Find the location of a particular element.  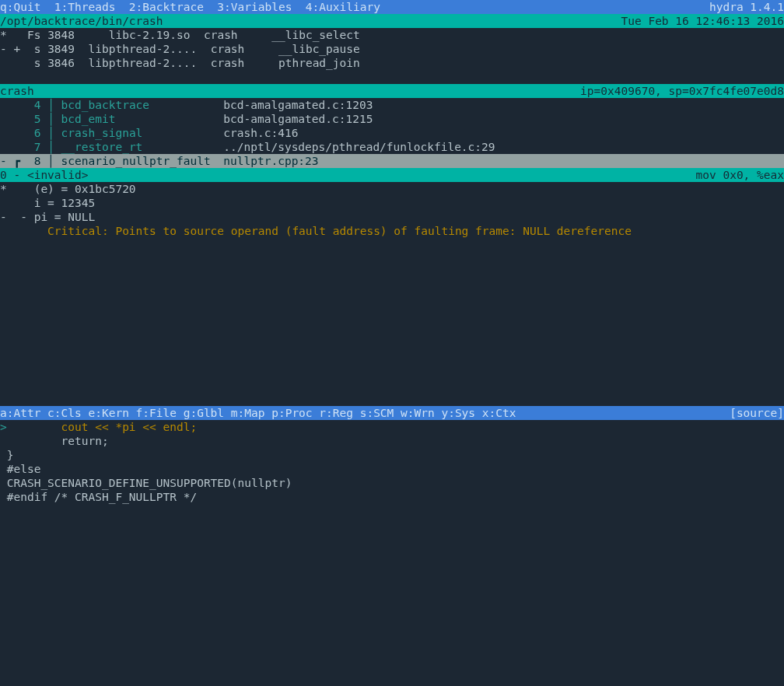

variables-label: 0 - <invalid> is located at coordinates (44, 175).